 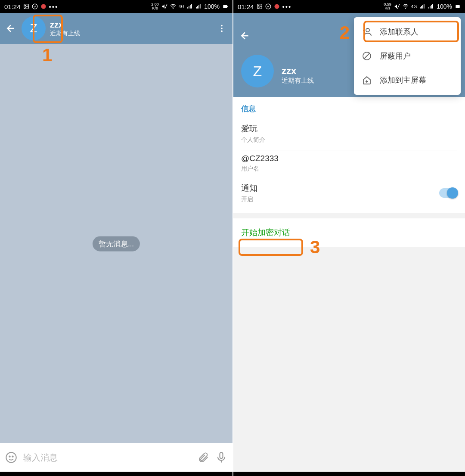 What do you see at coordinates (34, 28) in the screenshot?
I see `avatar-letter: Z` at bounding box center [34, 28].